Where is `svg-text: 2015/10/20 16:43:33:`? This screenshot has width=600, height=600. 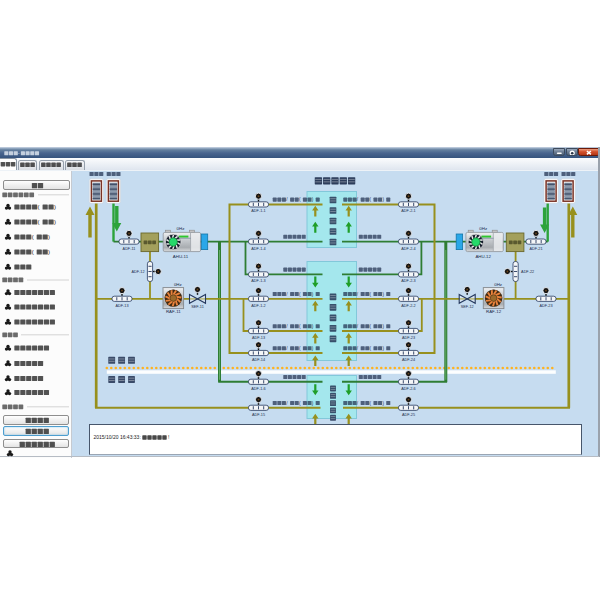
svg-text: 2015/10/20 16:43:33: is located at coordinates (116, 437).